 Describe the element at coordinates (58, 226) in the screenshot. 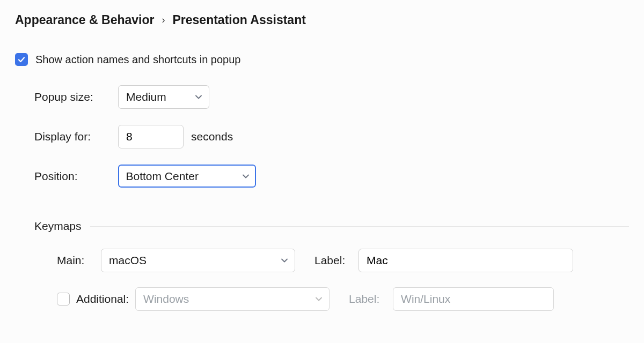

I see `keymaps-section-title: Keymaps` at that location.